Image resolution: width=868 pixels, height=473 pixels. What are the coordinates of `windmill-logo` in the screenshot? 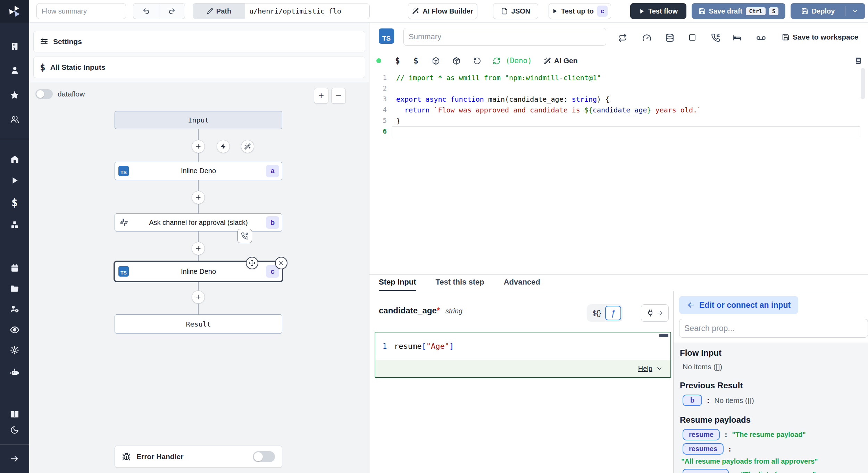 It's located at (15, 11).